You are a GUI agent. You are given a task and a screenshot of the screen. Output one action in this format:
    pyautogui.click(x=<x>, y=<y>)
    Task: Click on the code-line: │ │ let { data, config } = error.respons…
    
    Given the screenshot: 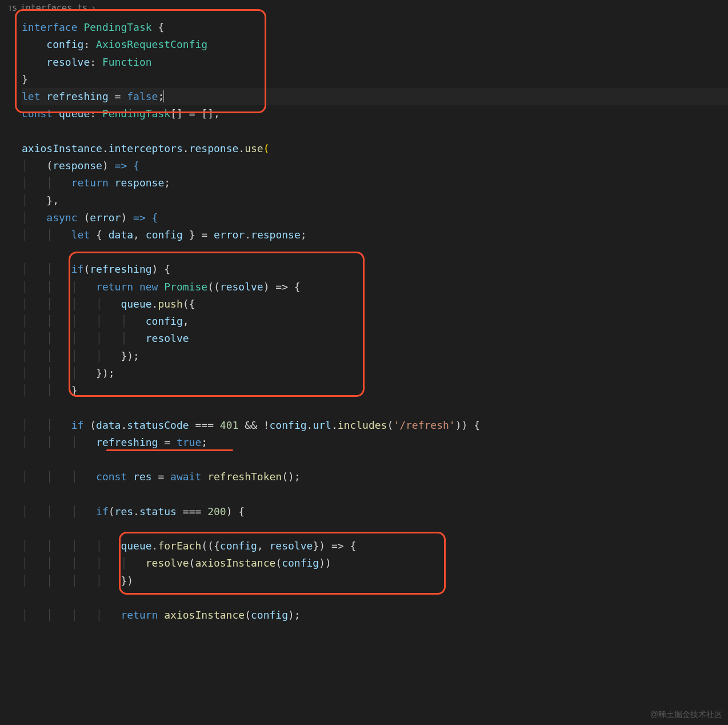 What is the action you would take?
    pyautogui.click(x=375, y=235)
    